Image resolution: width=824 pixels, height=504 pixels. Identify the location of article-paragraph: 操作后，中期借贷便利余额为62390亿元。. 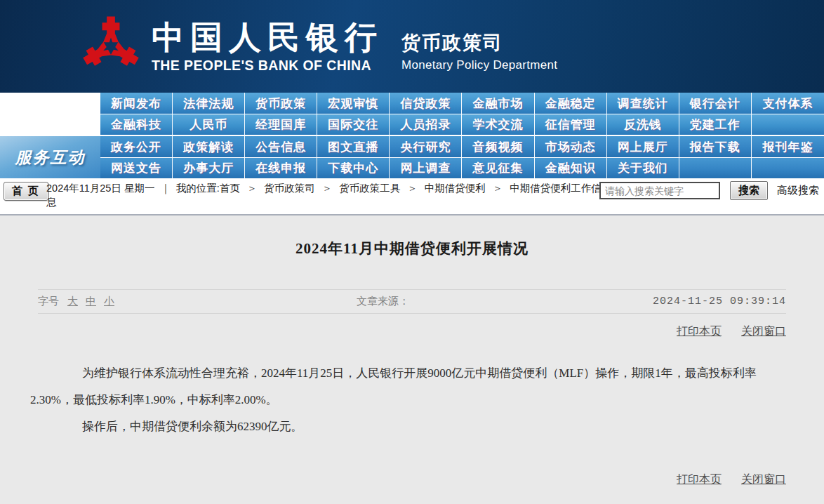
(403, 427).